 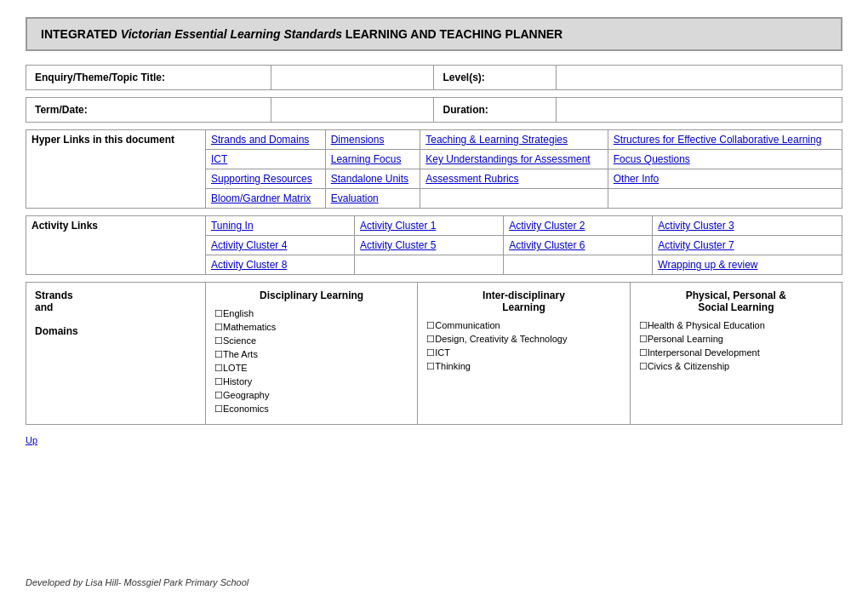 I want to click on up-link: Up, so click(x=31, y=440).